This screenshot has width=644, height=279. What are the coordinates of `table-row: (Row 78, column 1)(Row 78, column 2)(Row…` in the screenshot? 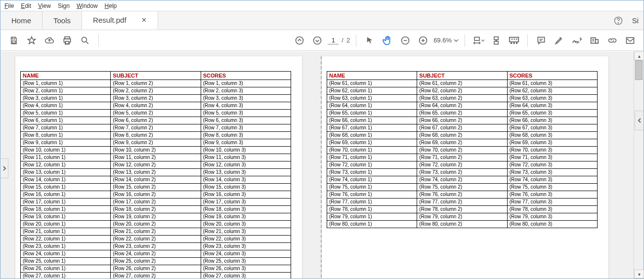 It's located at (463, 209).